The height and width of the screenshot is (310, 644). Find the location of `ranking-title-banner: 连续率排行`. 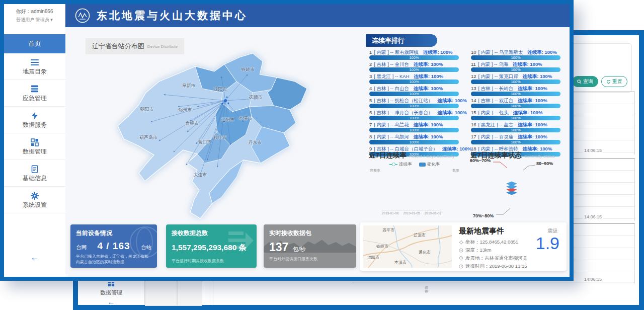

ranking-title-banner: 连续率排行 is located at coordinates (401, 40).